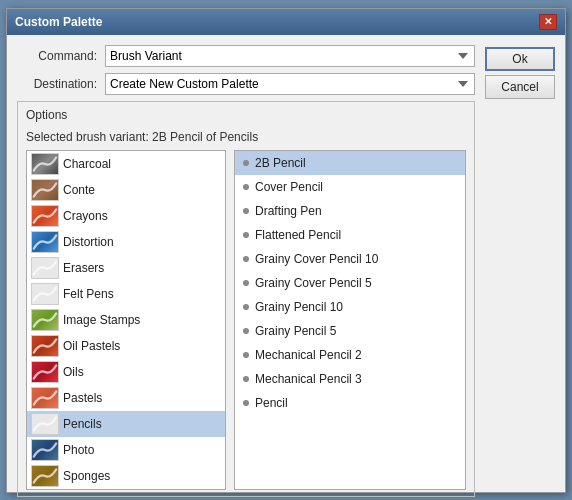 Image resolution: width=572 pixels, height=500 pixels. What do you see at coordinates (126, 450) in the screenshot?
I see `list-item: Photo` at bounding box center [126, 450].